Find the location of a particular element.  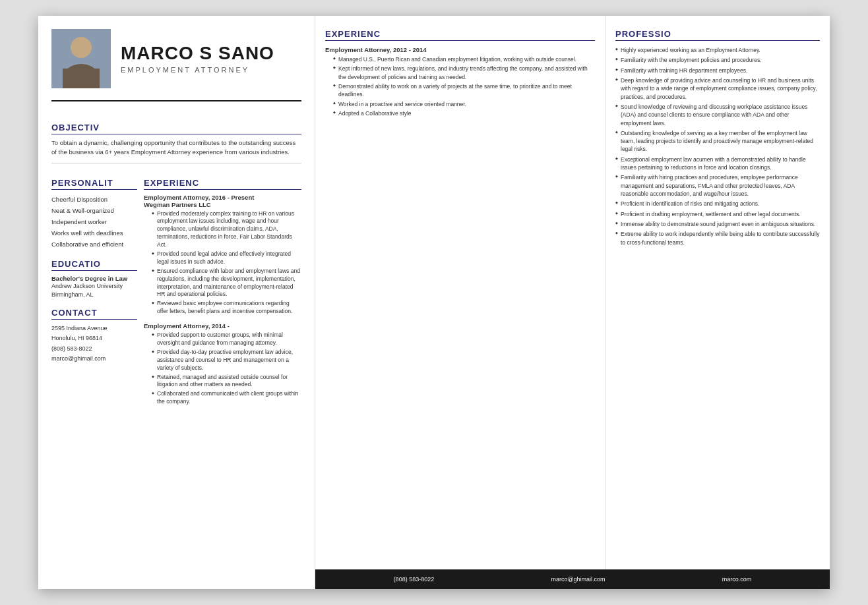

edu-degree: Bachelor's Degree in Law is located at coordinates (94, 278).